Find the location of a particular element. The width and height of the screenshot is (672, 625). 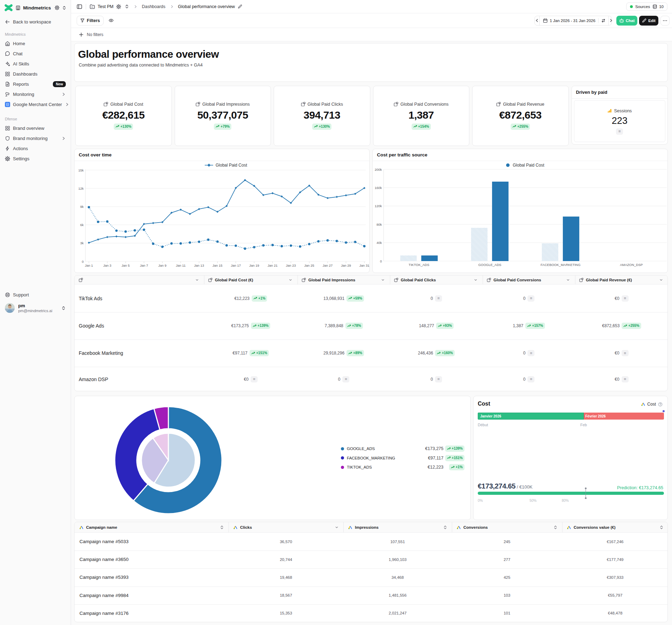

svg-text: Jan 25 is located at coordinates (309, 265).